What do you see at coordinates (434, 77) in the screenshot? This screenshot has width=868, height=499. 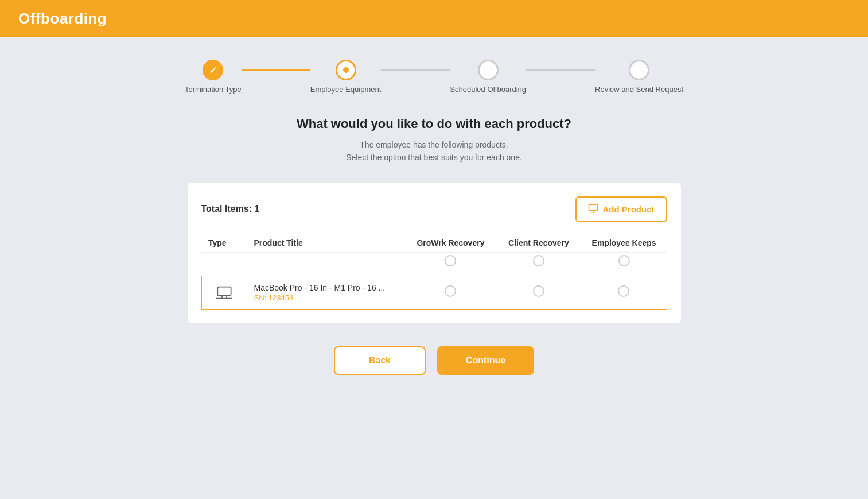 I see `stepper: ✓ Termination Type Employee Equipment Sc…` at bounding box center [434, 77].